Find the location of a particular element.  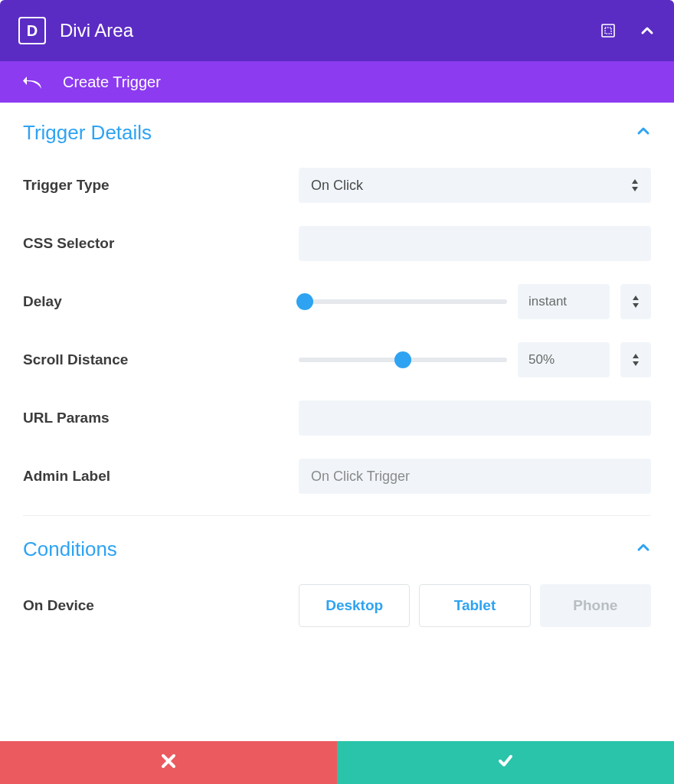

slider-value-scroll: 50% is located at coordinates (564, 360).